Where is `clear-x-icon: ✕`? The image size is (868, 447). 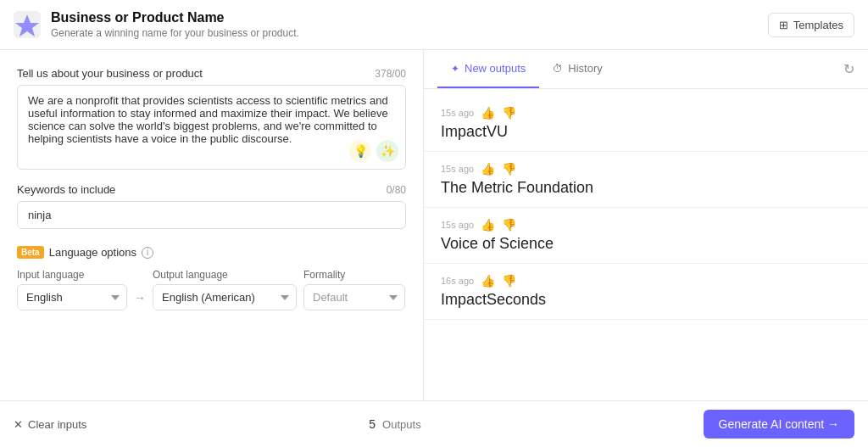 clear-x-icon: ✕ is located at coordinates (19, 424).